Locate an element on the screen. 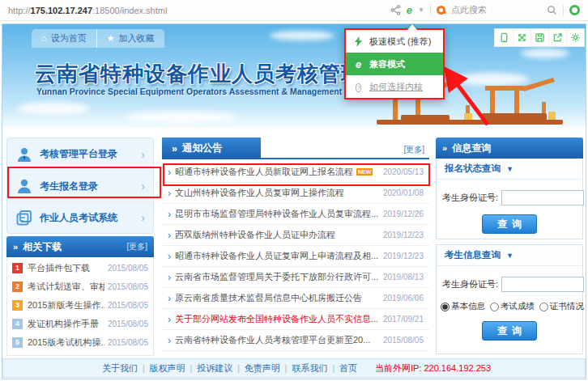 Image resolution: width=588 pixels, height=381 pixels. notice-item-alert: › 关于部分网站发布全国特种设备作业人员不实信息... 2017/09/21 is located at coordinates (296, 320).